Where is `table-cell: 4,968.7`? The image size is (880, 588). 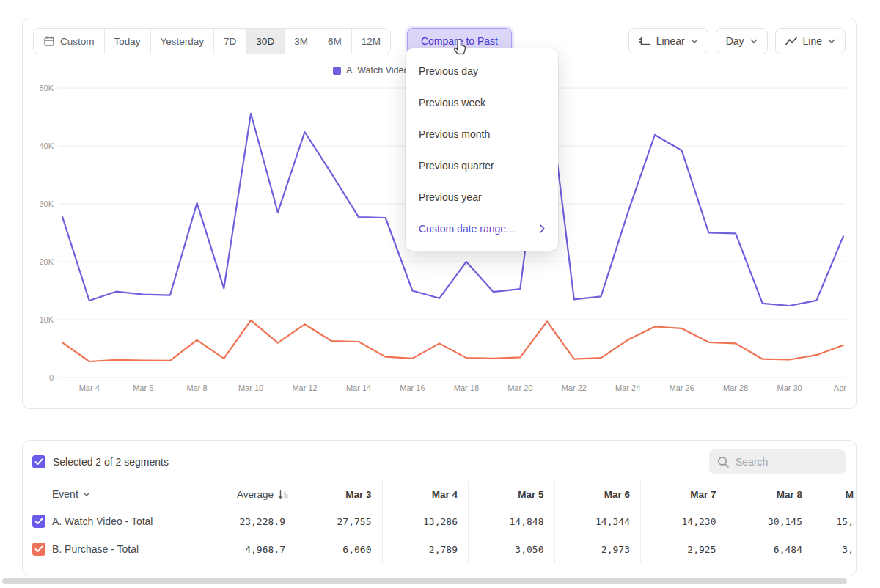
table-cell: 4,968.7 is located at coordinates (251, 549).